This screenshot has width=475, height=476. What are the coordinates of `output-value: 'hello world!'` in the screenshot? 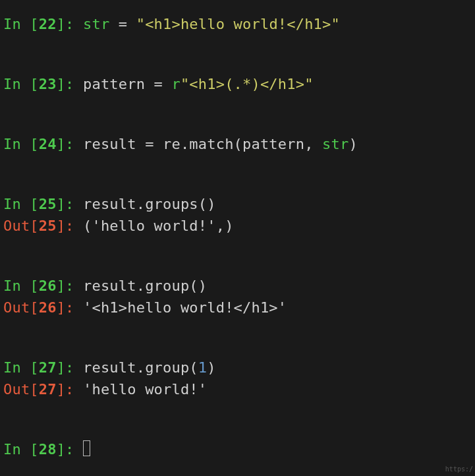 It's located at (145, 389).